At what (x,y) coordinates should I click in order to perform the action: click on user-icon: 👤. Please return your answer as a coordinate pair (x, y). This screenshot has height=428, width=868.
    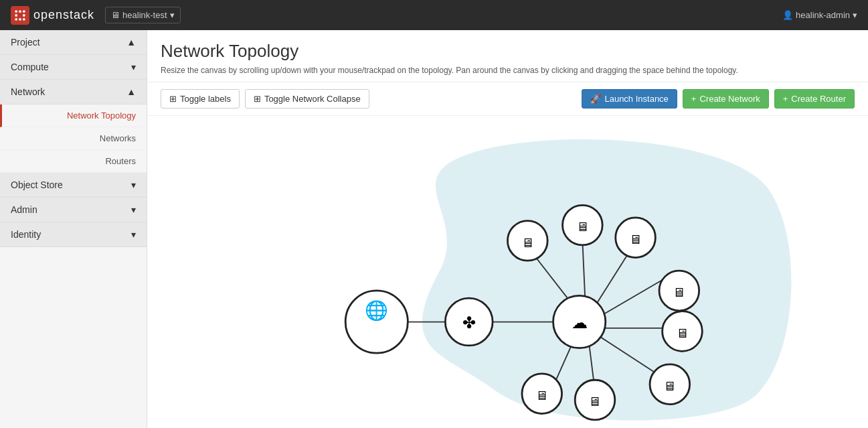
    Looking at the image, I should click on (788, 15).